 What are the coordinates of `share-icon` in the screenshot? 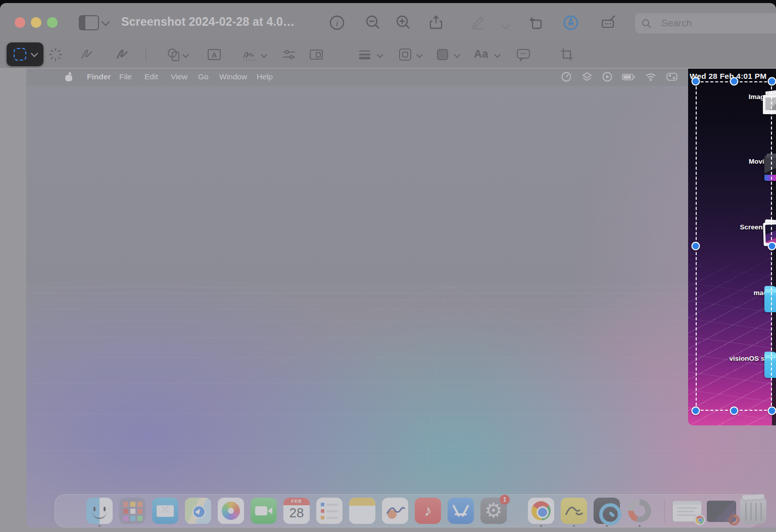 It's located at (436, 23).